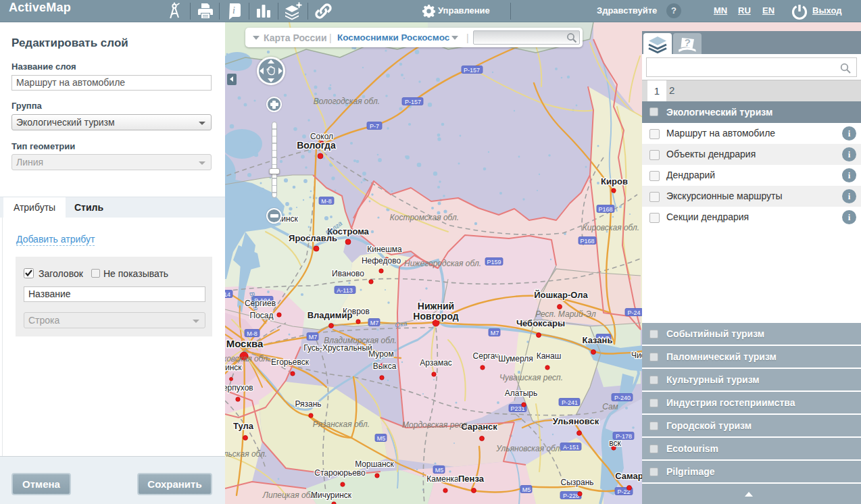 This screenshot has height=504, width=861. I want to click on svg-text: Муром, so click(381, 354).